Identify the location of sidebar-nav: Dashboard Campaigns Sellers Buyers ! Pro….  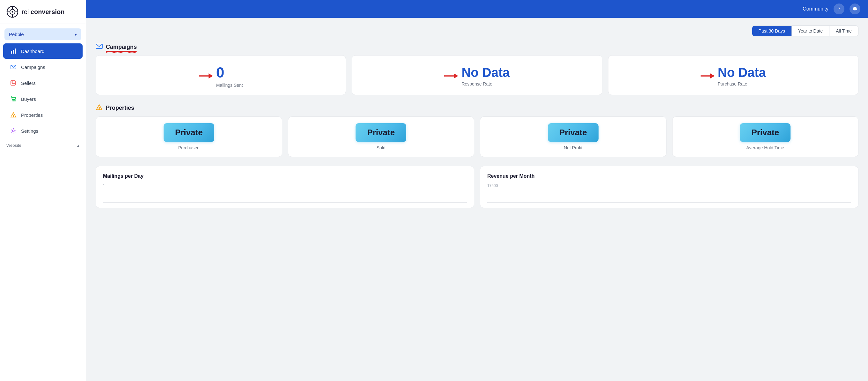
(43, 91).